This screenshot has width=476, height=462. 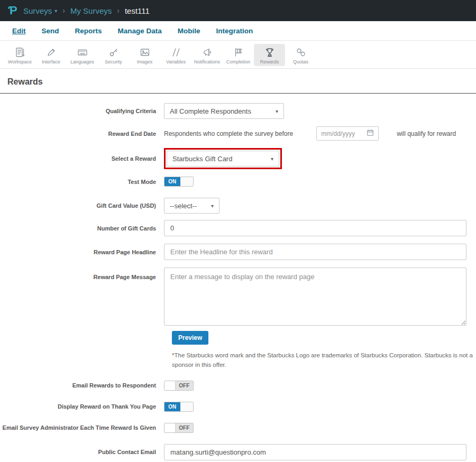 I want to click on tab-edit: Edit, so click(x=19, y=31).